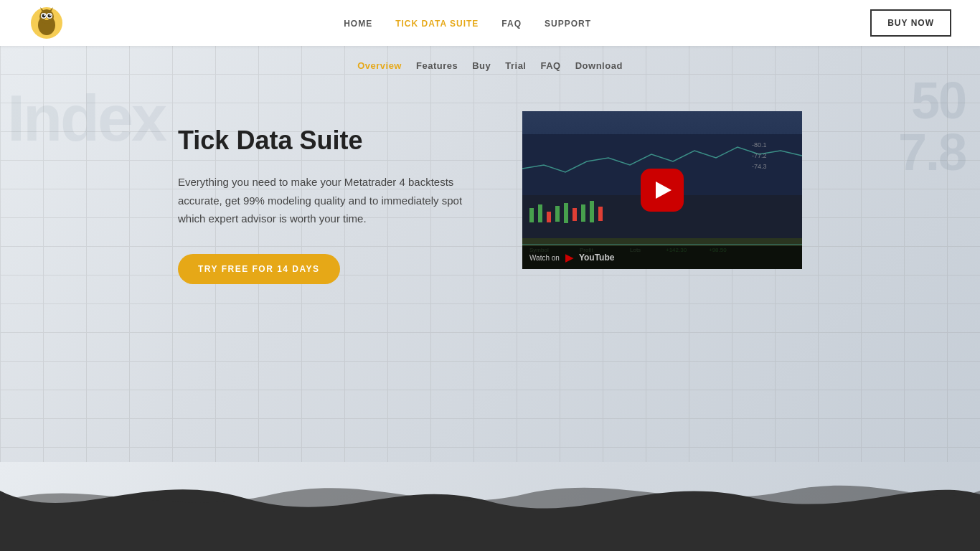  I want to click on hero-video: Tick Data Suite quick start guide Share, so click(662, 190).